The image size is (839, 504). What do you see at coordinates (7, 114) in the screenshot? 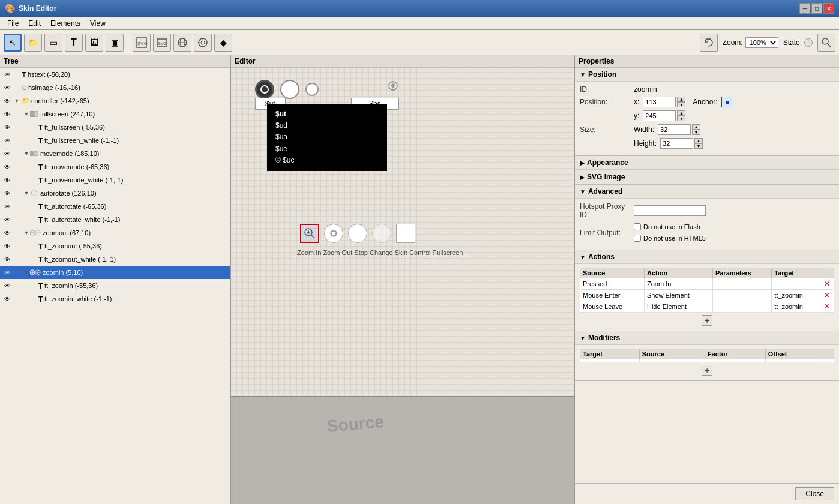
I see `eye-icon-fullscreen: 👁` at bounding box center [7, 114].